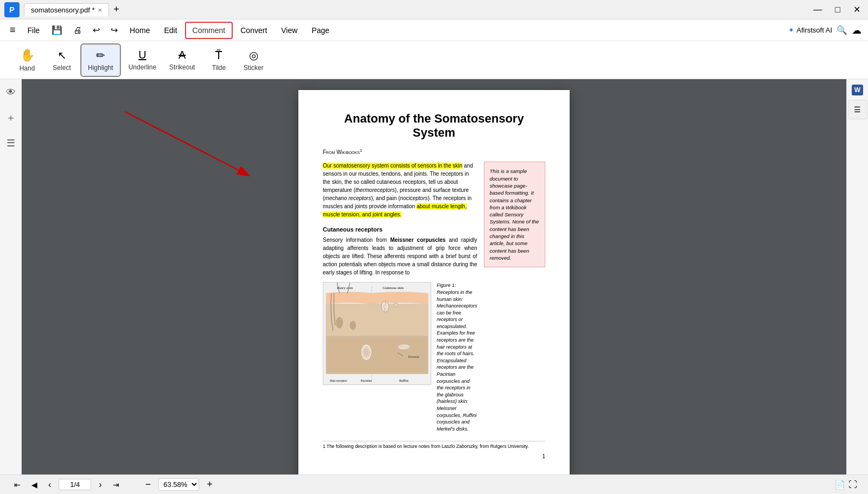 The image size is (868, 494). I want to click on title-bar: P somatosensory.pdf * × + — □ ✕, so click(434, 10).